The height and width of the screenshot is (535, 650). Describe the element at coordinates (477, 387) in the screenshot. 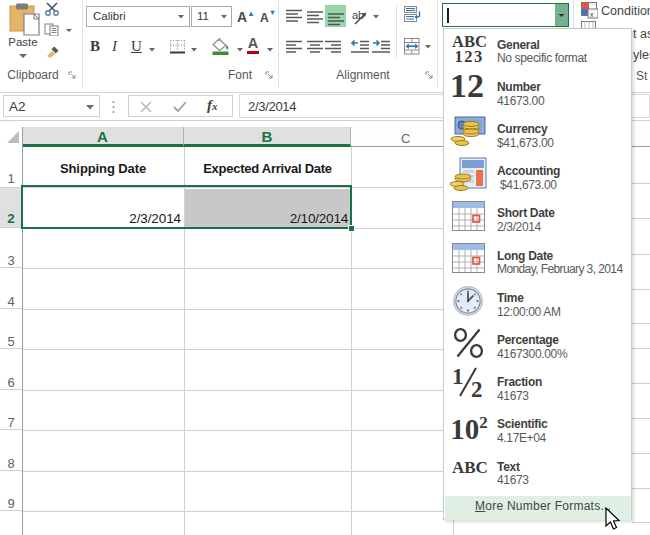

I see `svg-text: 2` at that location.